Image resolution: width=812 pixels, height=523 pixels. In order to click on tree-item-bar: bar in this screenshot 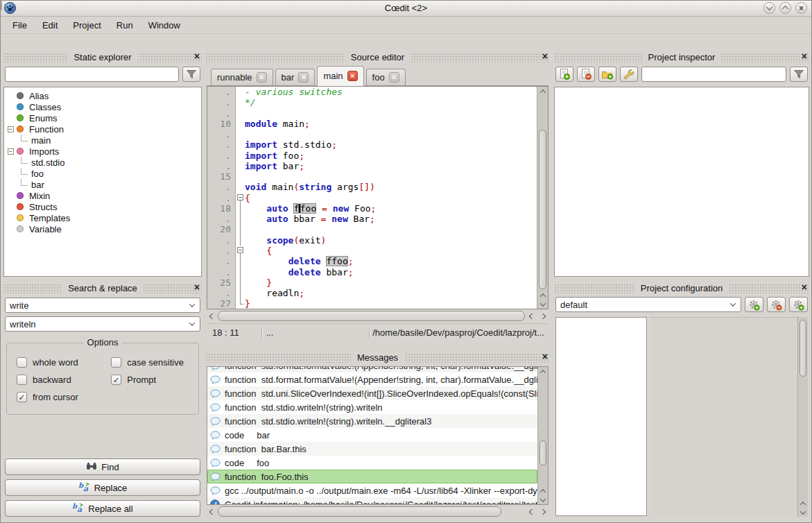, I will do `click(103, 185)`.